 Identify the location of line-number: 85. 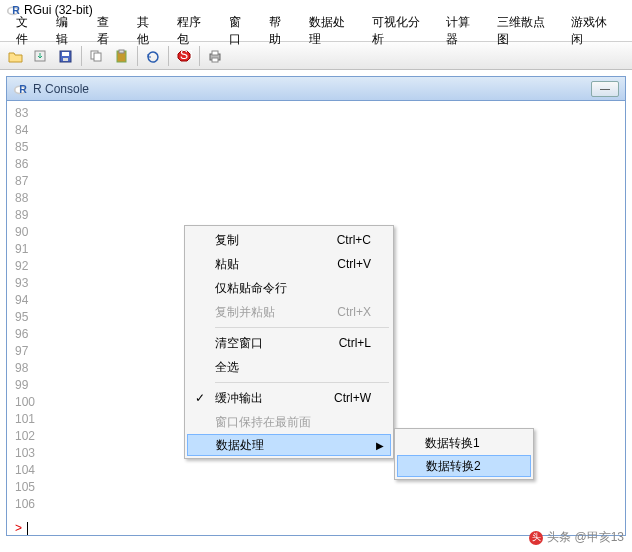
(316, 148).